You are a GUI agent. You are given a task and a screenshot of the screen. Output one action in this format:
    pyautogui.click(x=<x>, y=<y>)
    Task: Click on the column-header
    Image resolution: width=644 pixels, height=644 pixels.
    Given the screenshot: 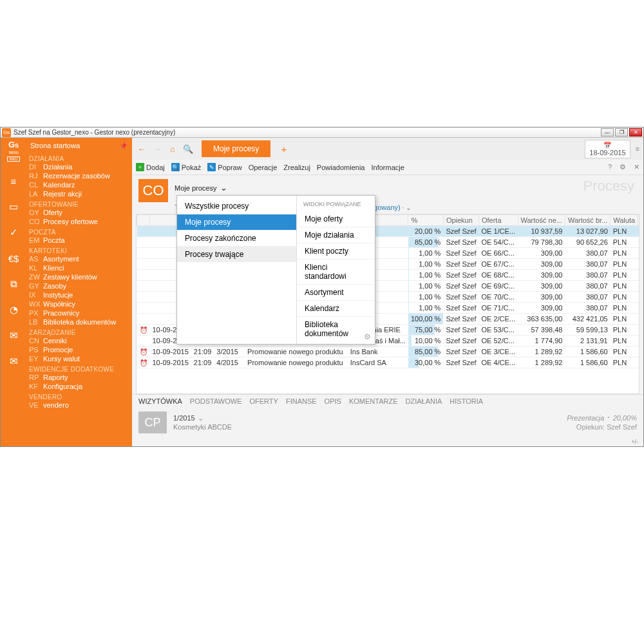 What is the action you would take?
    pyautogui.click(x=144, y=220)
    